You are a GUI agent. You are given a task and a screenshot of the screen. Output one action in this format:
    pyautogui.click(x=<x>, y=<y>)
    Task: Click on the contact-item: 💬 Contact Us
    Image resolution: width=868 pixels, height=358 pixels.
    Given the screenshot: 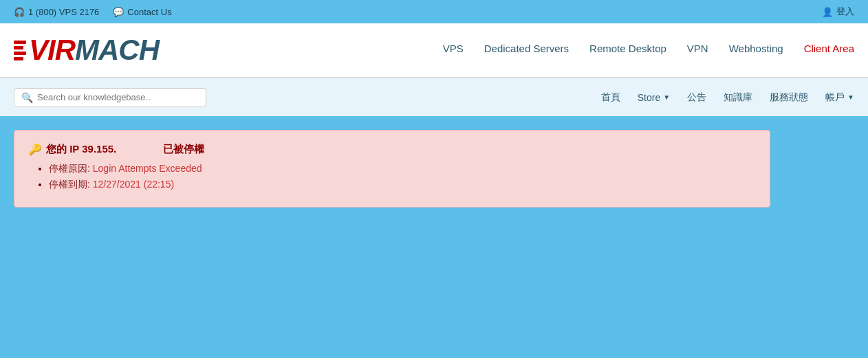 What is the action you would take?
    pyautogui.click(x=142, y=12)
    